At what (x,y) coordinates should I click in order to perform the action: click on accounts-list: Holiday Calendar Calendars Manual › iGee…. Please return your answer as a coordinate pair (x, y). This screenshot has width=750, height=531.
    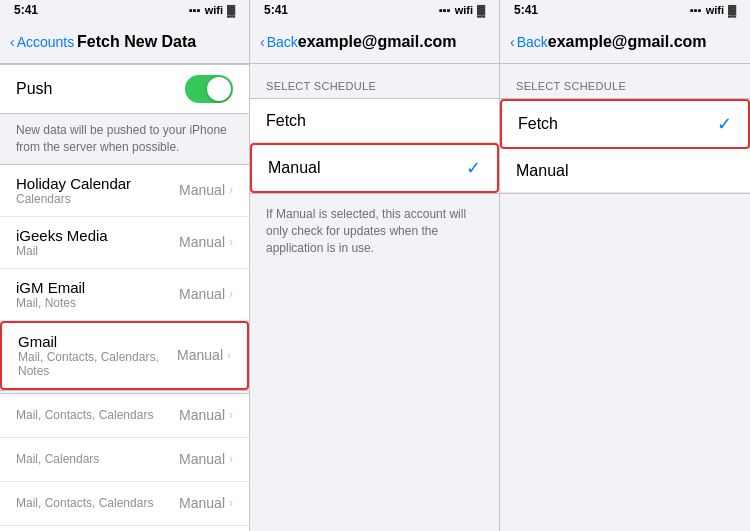
    Looking at the image, I should click on (124, 278).